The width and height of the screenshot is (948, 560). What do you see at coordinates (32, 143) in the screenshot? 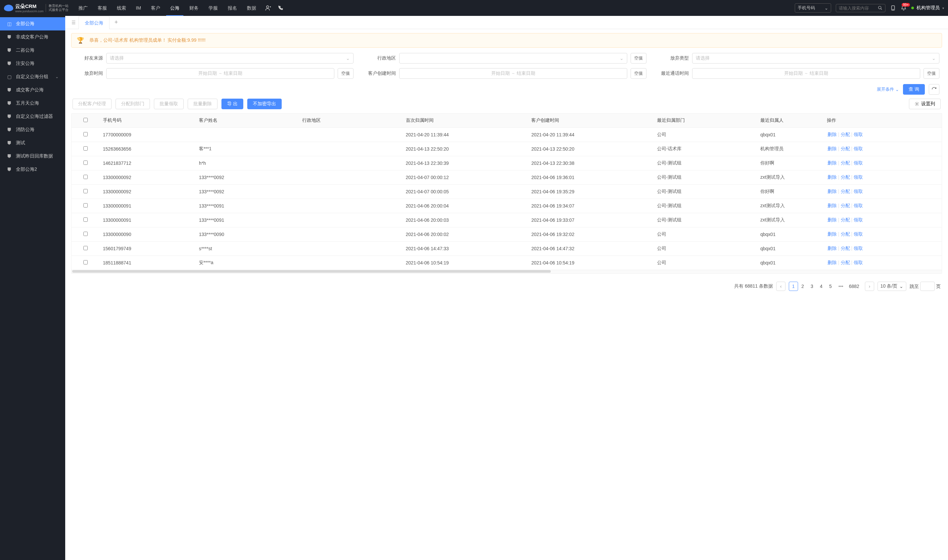
I see `sidebar-item-9: ⛊测试` at bounding box center [32, 143].